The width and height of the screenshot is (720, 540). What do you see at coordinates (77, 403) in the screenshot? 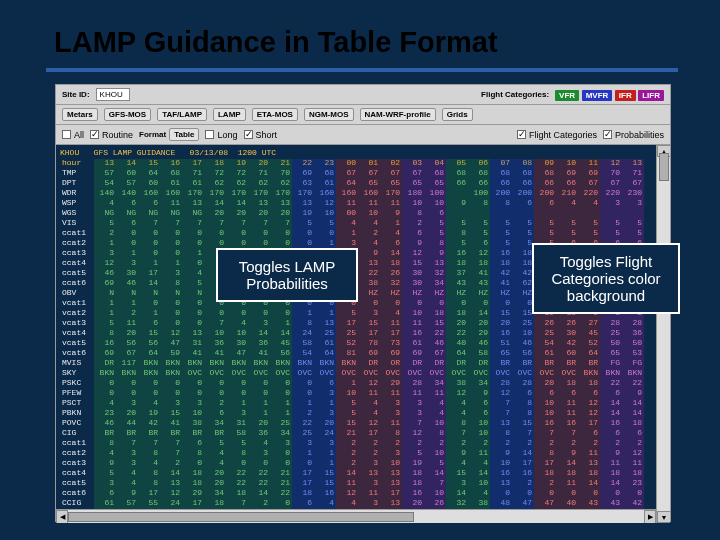
I see `row-label: PSCT` at bounding box center [77, 403].